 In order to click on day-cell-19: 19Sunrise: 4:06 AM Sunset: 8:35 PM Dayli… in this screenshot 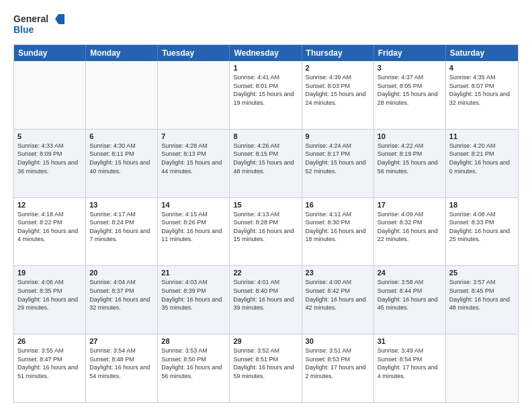, I will do `click(50, 300)`.